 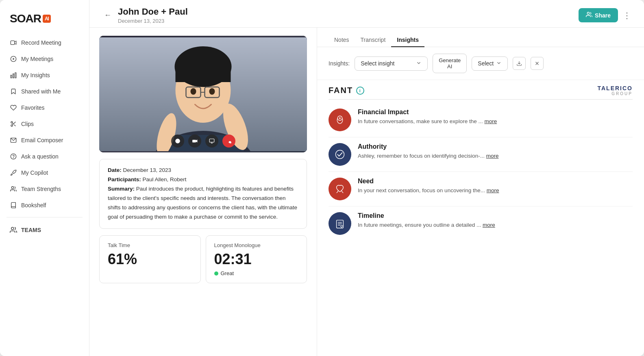 What do you see at coordinates (45, 156) in the screenshot?
I see `sidebar-item-ask-question: Ask a question` at bounding box center [45, 156].